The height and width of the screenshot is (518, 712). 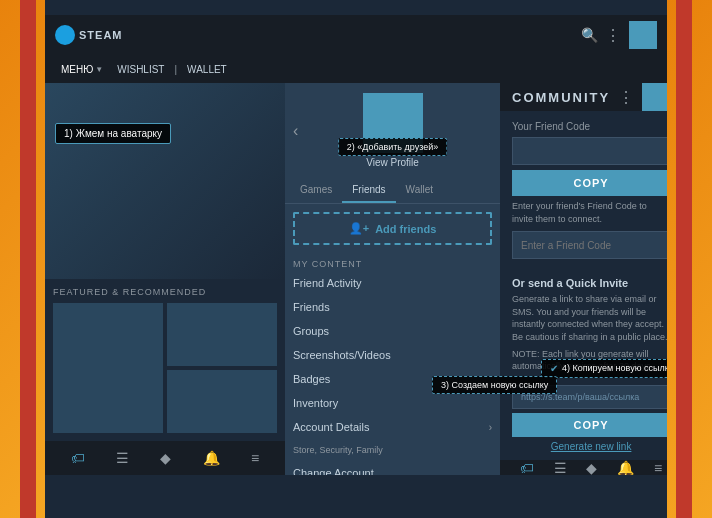 I want to click on featured-section: FEATURED & RECOMMENDED, so click(x=165, y=360).